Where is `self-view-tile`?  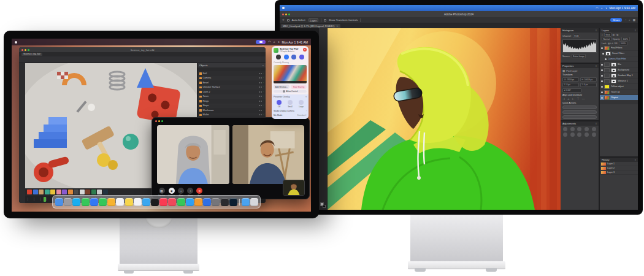
self-view-tile is located at coordinates (294, 188).